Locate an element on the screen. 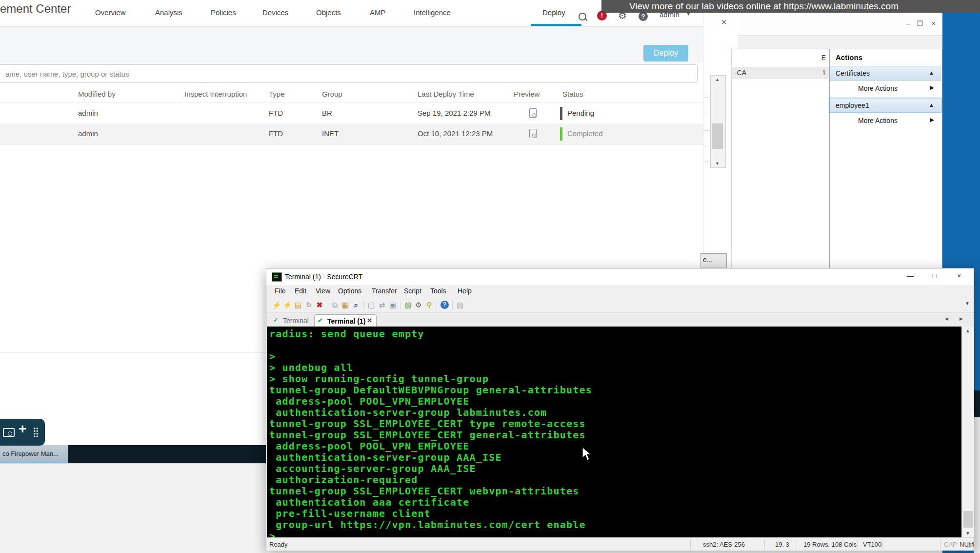  menu-view: View is located at coordinates (323, 291).